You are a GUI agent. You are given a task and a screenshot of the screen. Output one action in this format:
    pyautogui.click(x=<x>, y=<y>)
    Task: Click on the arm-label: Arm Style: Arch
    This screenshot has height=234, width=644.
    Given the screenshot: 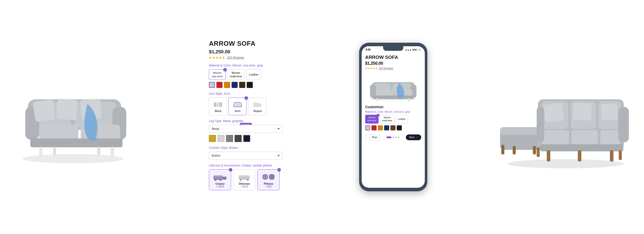 What is the action you would take?
    pyautogui.click(x=246, y=94)
    